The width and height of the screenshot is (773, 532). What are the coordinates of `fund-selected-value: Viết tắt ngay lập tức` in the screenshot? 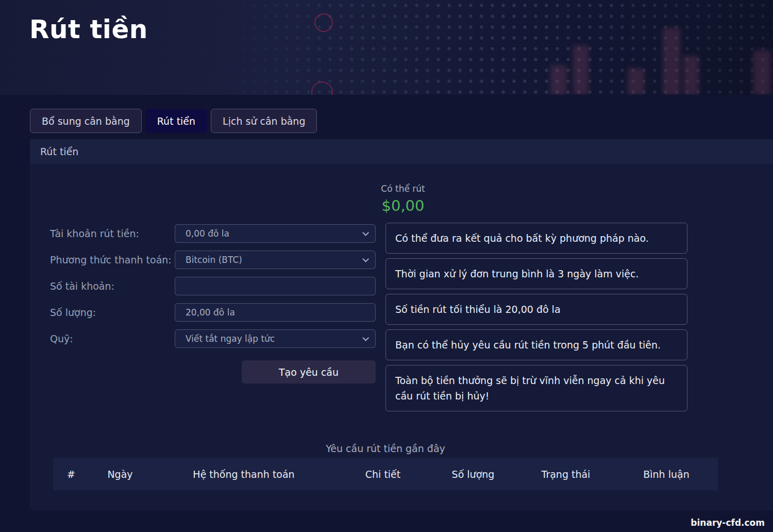 It's located at (230, 339).